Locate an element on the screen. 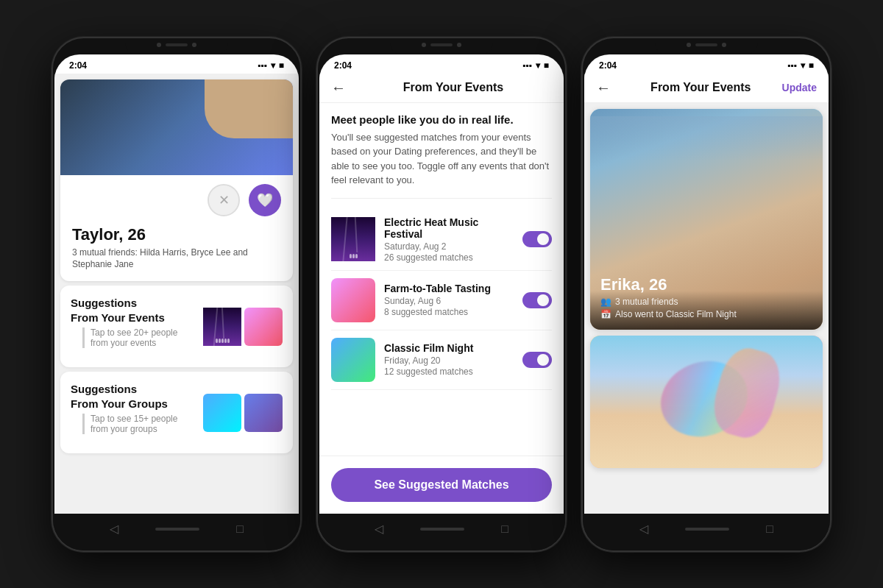 The width and height of the screenshot is (883, 588). status-icons-2: ▪▪▪ ▾ ■ is located at coordinates (536, 65).